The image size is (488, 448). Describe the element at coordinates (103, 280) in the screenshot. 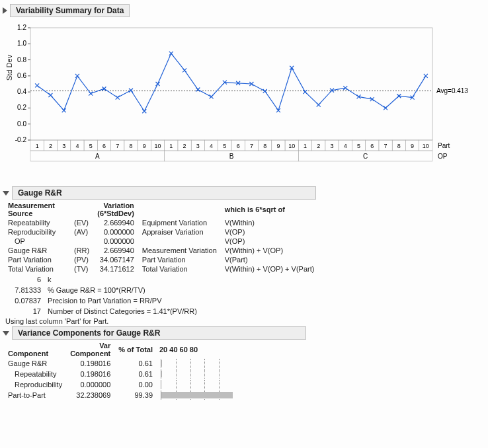

I see `detail-row: 6k` at that location.